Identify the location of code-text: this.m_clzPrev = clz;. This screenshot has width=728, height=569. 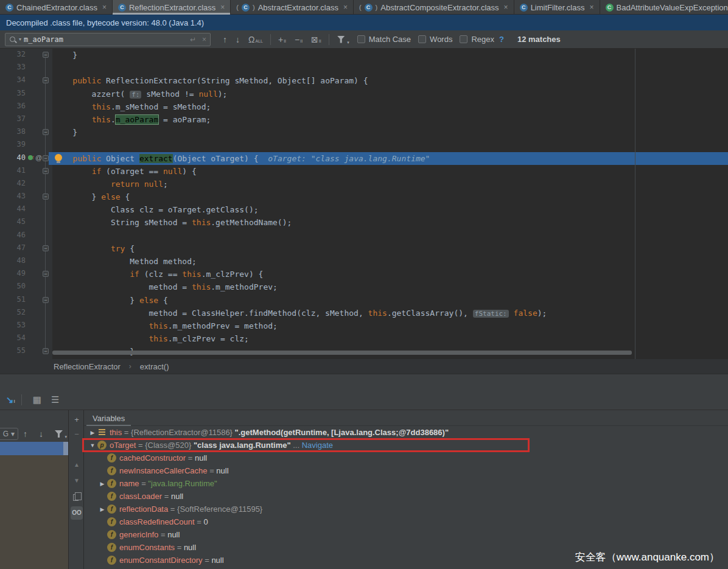
(151, 338).